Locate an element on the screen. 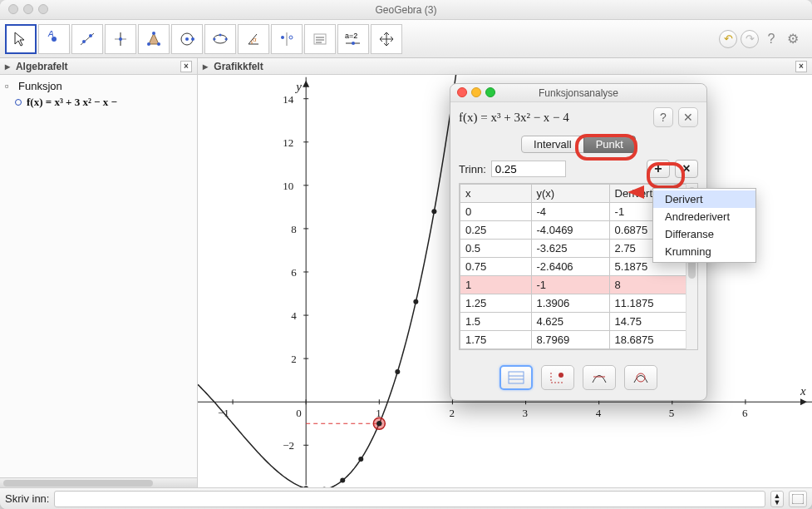  circle-tool is located at coordinates (187, 39).